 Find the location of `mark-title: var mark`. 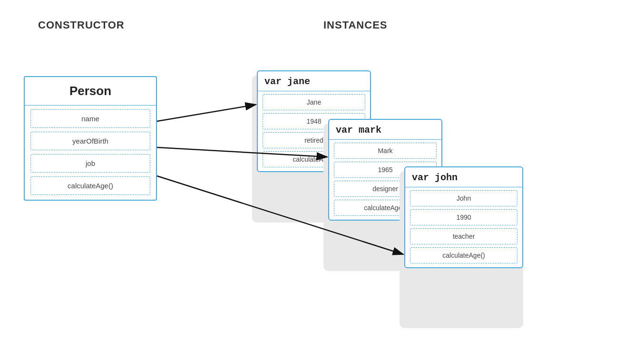

mark-title: var mark is located at coordinates (385, 130).